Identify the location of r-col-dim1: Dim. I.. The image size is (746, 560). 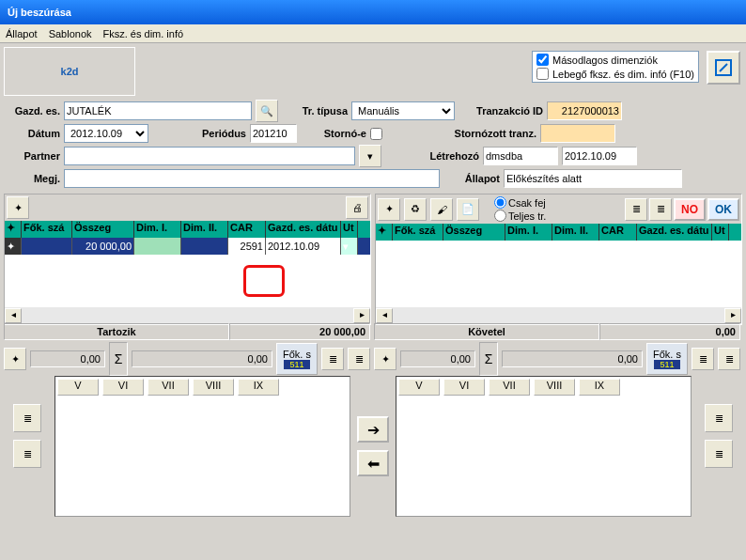
(529, 232).